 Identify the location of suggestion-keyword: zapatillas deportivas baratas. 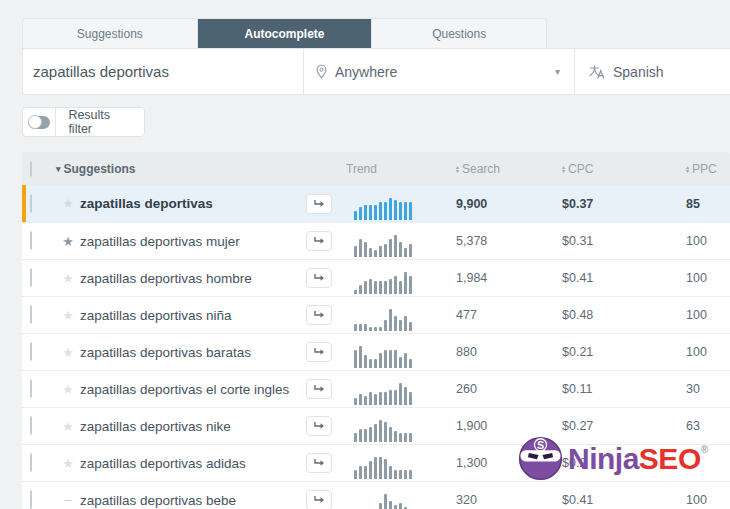
(190, 352).